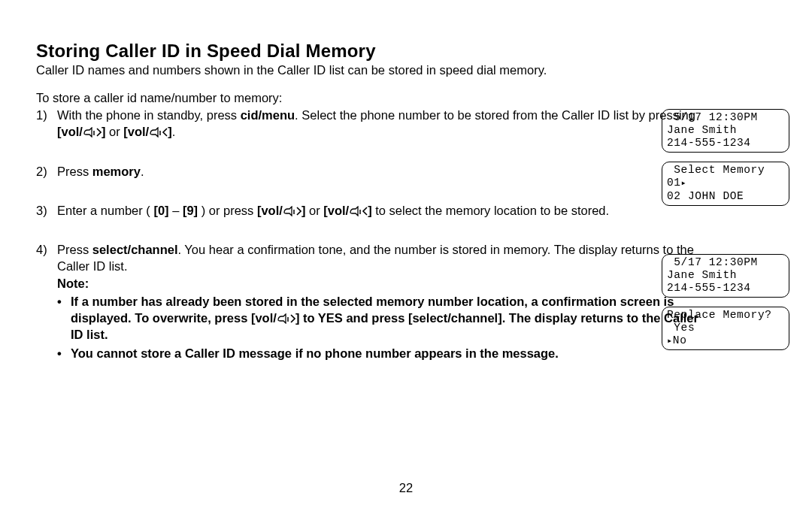 The image size is (812, 517). I want to click on t: 01, so click(674, 183).